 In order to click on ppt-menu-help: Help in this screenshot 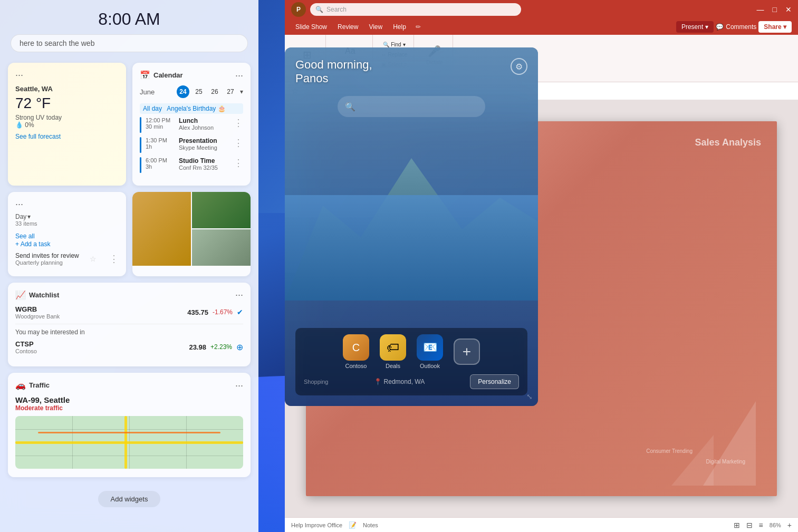, I will do `click(400, 27)`.